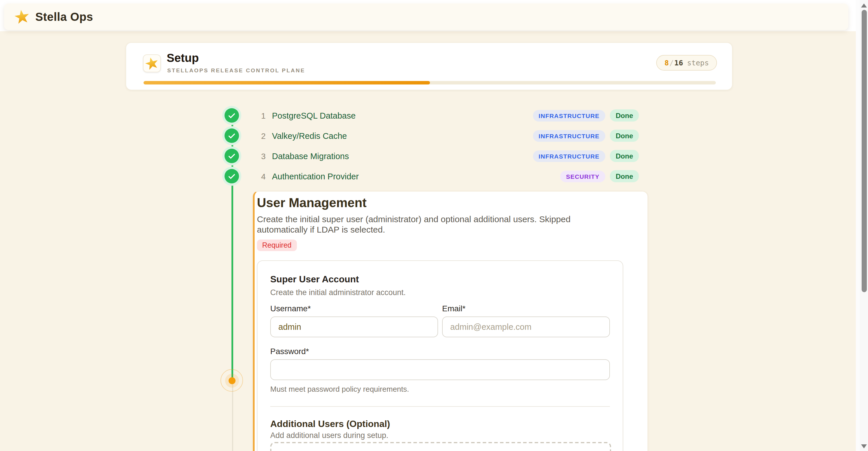  I want to click on step-title: Database Migrations, so click(311, 156).